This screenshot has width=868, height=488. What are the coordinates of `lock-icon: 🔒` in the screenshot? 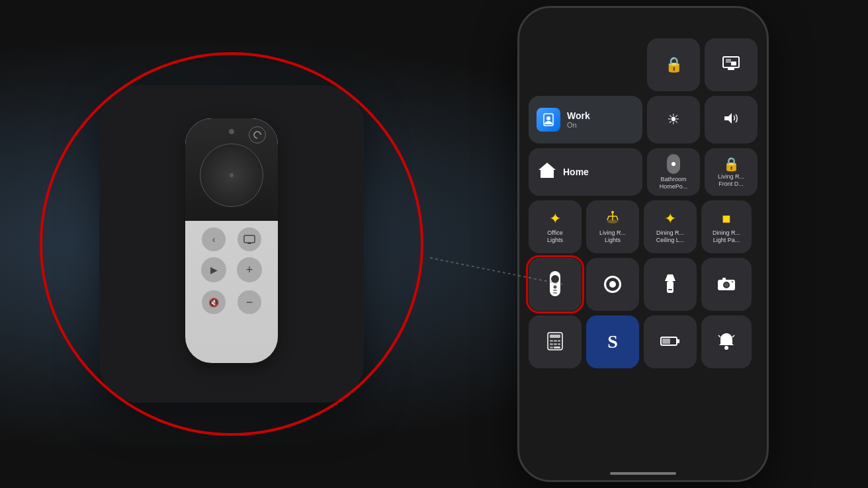 It's located at (732, 164).